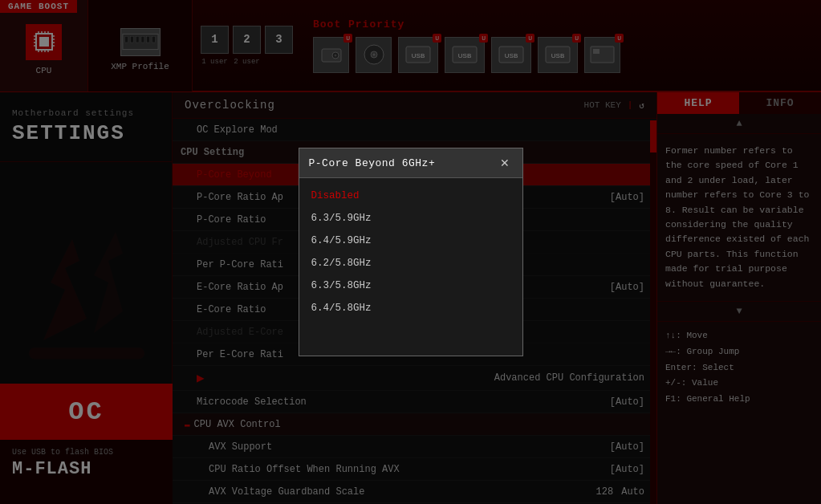 The image size is (821, 504). What do you see at coordinates (411, 252) in the screenshot?
I see `modal-dialog: P-Core Beyond 6GHz+ ✕ Disabled 6.3/5.9GH…` at bounding box center [411, 252].